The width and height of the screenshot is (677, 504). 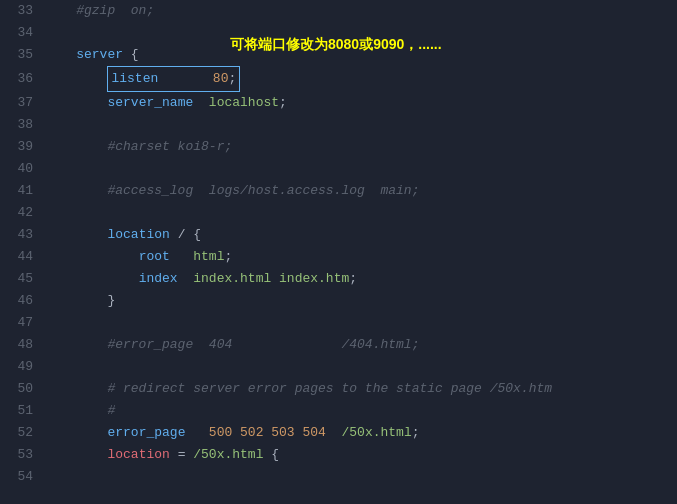 I want to click on code-line: 49, so click(x=338, y=367).